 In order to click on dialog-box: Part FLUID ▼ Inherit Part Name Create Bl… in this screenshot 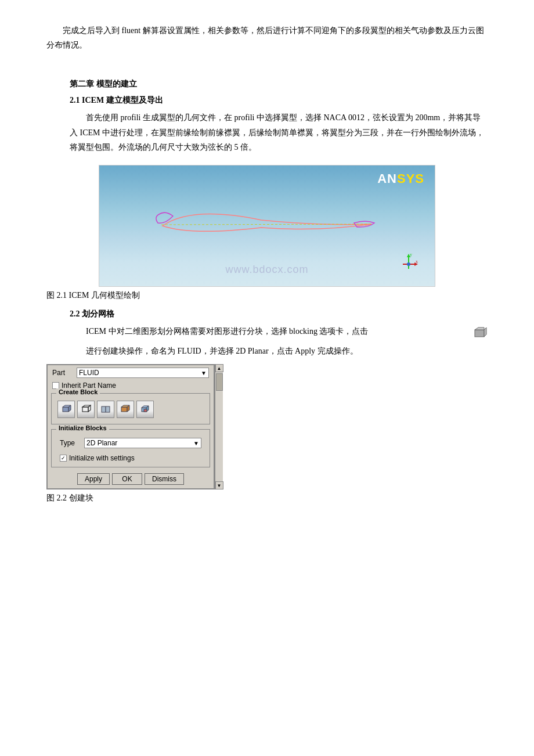, I will do `click(131, 427)`.